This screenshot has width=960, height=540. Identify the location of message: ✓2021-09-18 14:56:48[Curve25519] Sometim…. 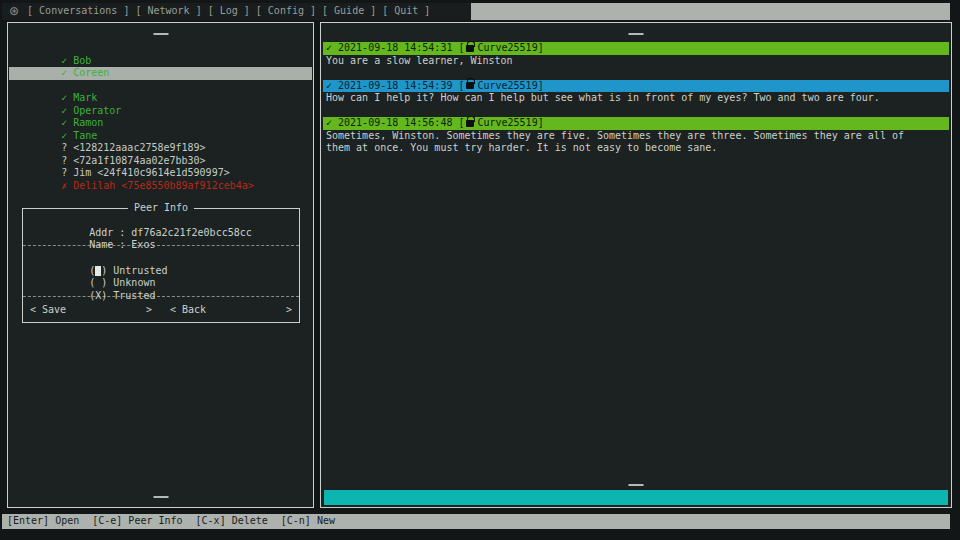
(636, 136).